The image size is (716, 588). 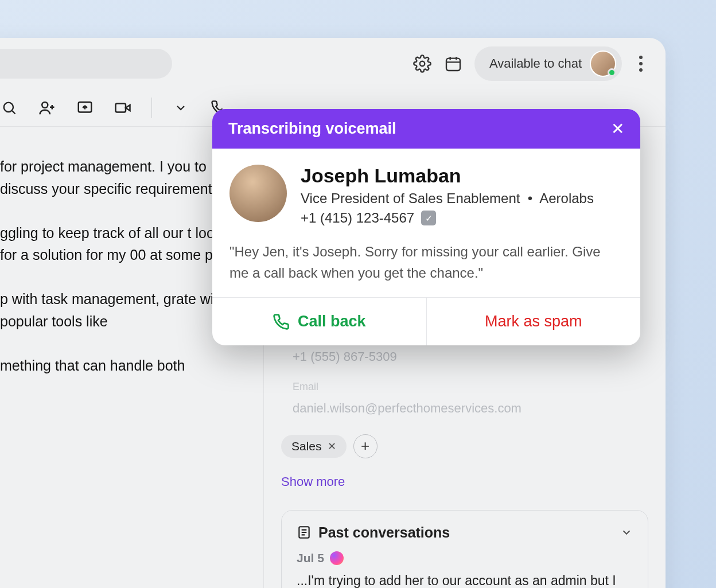 What do you see at coordinates (641, 64) in the screenshot?
I see `more-menu-icon` at bounding box center [641, 64].